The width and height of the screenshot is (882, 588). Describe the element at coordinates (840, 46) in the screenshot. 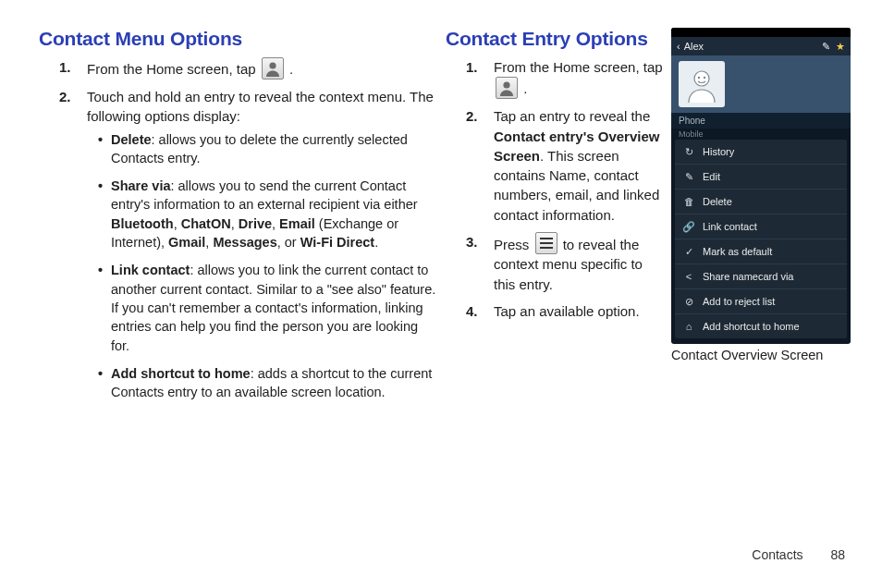

I see `favorite-star-icon: ★` at that location.